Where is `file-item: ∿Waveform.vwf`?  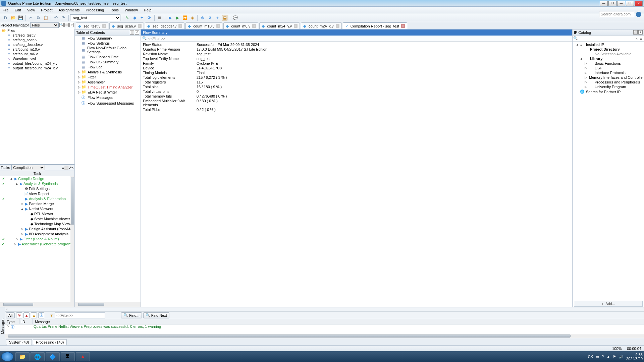
file-item: ∿Waveform.vwf is located at coordinates (37, 59).